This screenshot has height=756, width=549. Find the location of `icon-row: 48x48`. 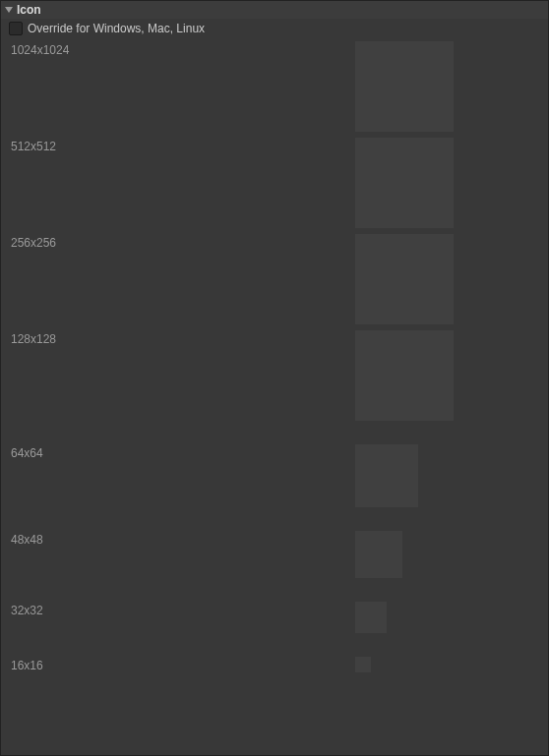

icon-row: 48x48 is located at coordinates (275, 554).